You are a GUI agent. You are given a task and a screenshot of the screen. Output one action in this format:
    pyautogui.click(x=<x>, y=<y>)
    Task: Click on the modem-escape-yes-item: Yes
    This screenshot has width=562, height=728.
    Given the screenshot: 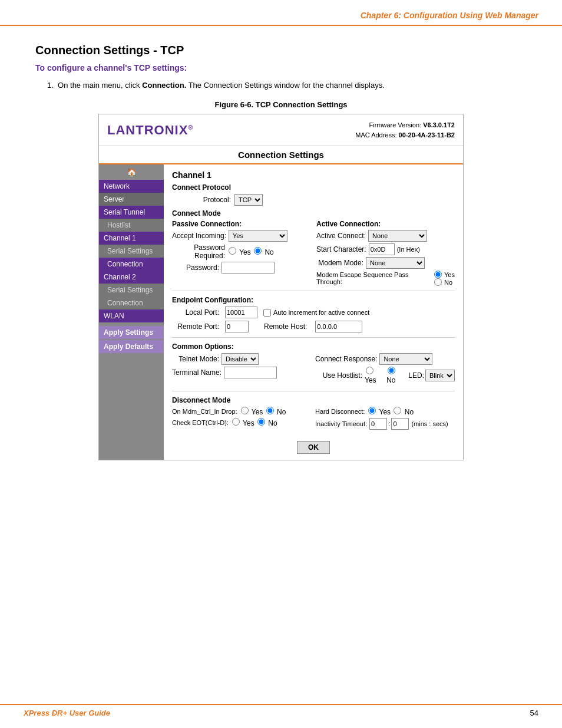 What is the action you would take?
    pyautogui.click(x=444, y=275)
    